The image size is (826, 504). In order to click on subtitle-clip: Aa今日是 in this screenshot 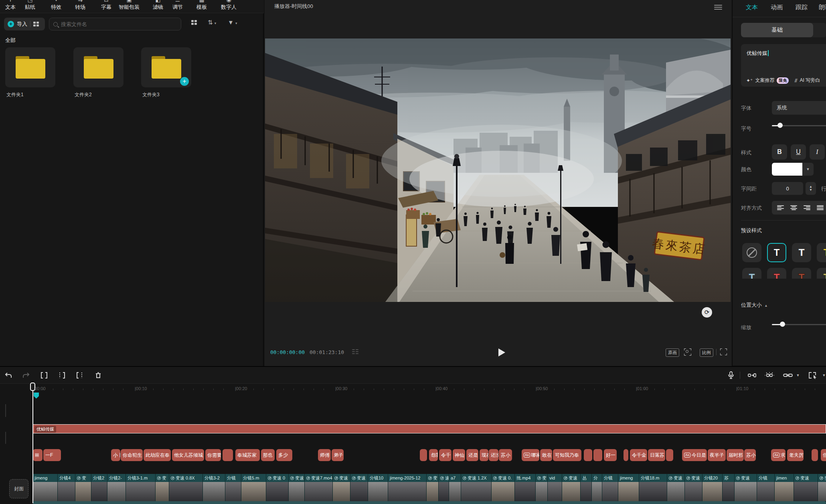, I will do `click(694, 455)`.